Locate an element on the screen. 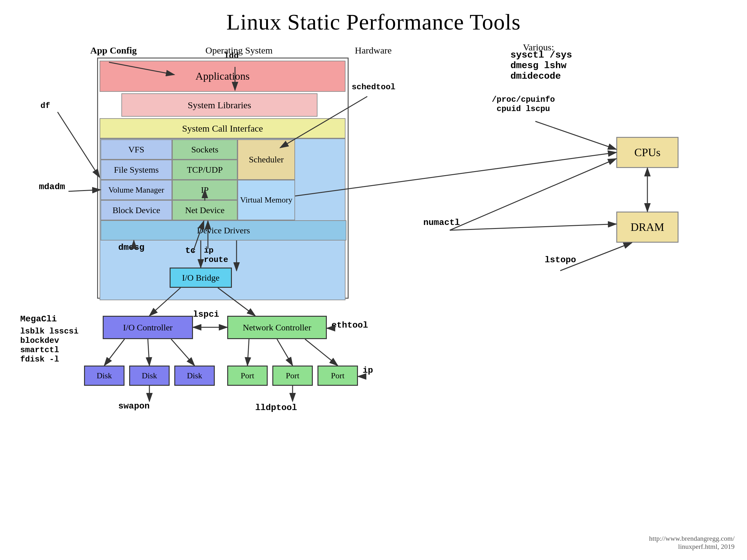 The height and width of the screenshot is (560, 747). scheduler-cell: Scheduler is located at coordinates (266, 160).